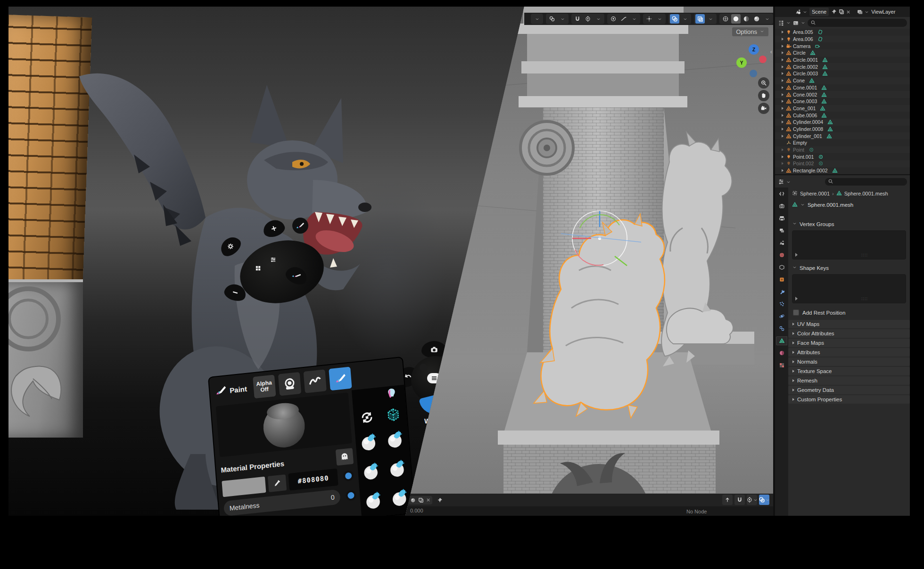 The height and width of the screenshot is (569, 924). What do you see at coordinates (392, 394) in the screenshot?
I see `paint-drip-button` at bounding box center [392, 394].